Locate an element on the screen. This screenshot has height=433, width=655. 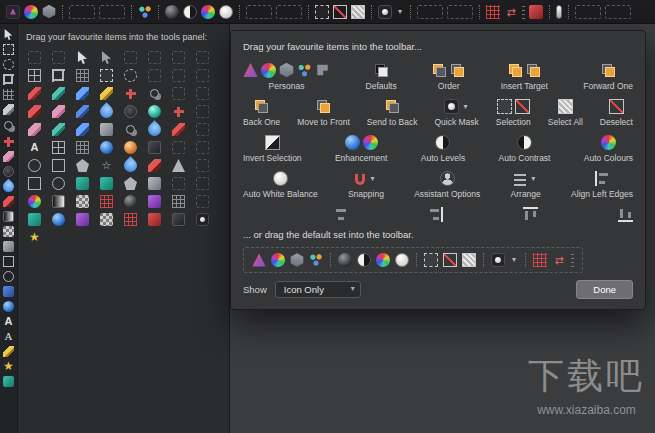
align-bottom-icon is located at coordinates (626, 214).